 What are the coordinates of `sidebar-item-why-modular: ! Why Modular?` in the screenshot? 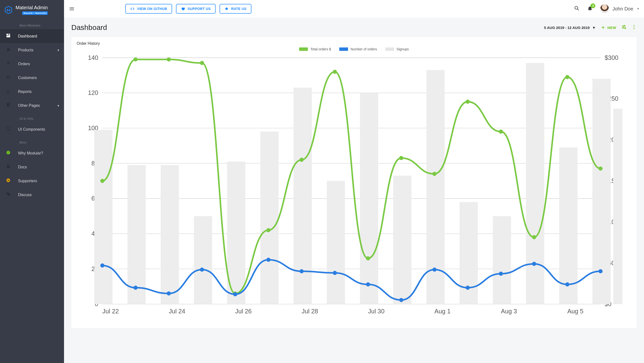 It's located at (32, 153).